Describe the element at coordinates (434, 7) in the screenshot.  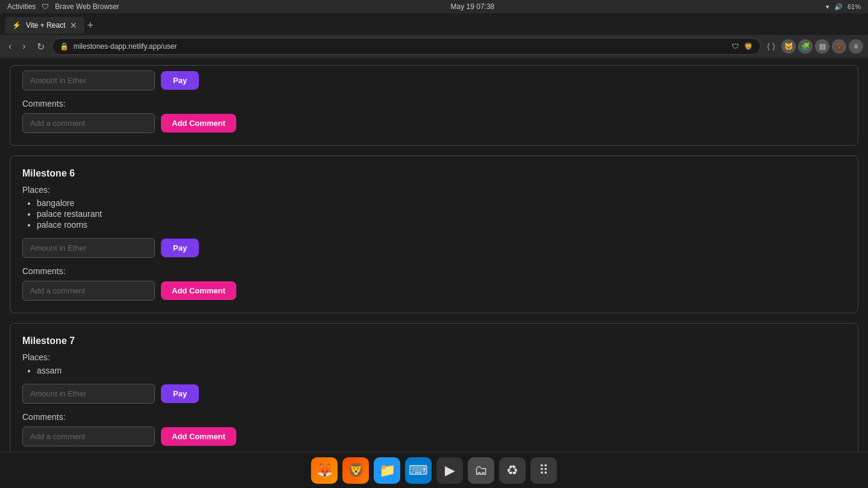
I see `os-bar: Activities 🛡 Brave Web Browser May 19 07…` at that location.